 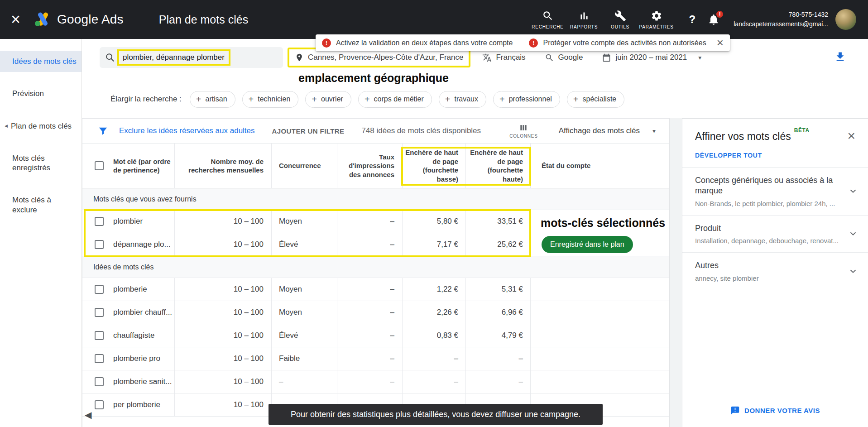 I want to click on table-row-plomberie-sanitaire: plomberie sanit... 10 – 100 – – – –, so click(x=376, y=382).